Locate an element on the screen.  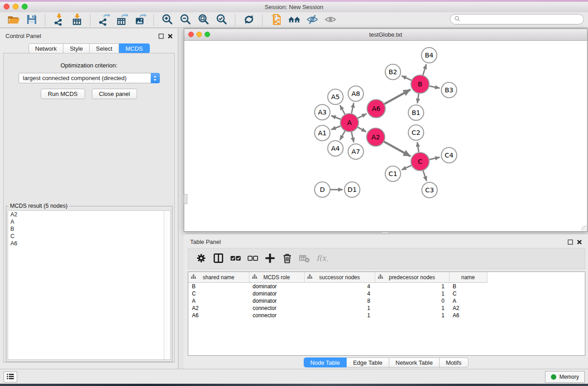
graph-node-C1: C1 is located at coordinates (393, 174).